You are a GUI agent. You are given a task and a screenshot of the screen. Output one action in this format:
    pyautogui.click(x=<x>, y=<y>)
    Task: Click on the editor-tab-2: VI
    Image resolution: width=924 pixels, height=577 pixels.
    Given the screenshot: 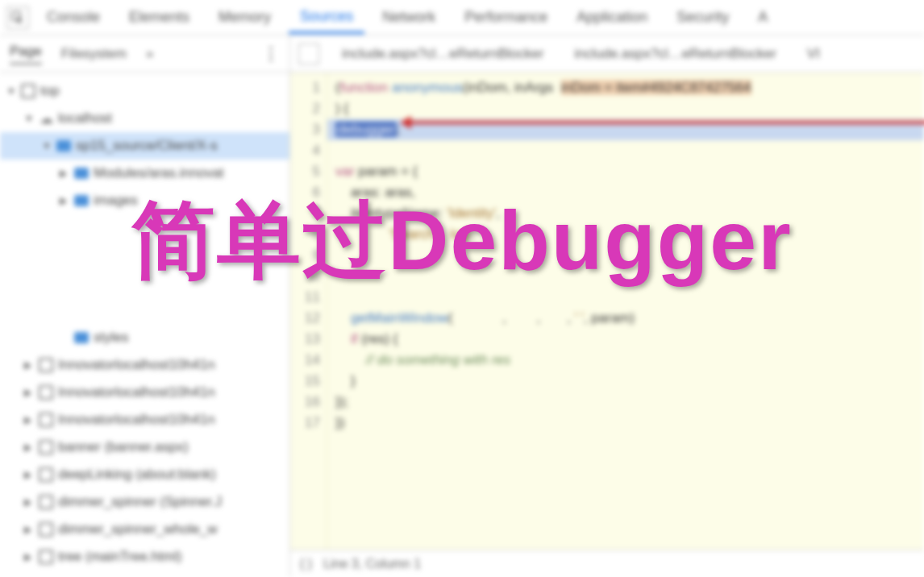 What is the action you would take?
    pyautogui.click(x=814, y=54)
    